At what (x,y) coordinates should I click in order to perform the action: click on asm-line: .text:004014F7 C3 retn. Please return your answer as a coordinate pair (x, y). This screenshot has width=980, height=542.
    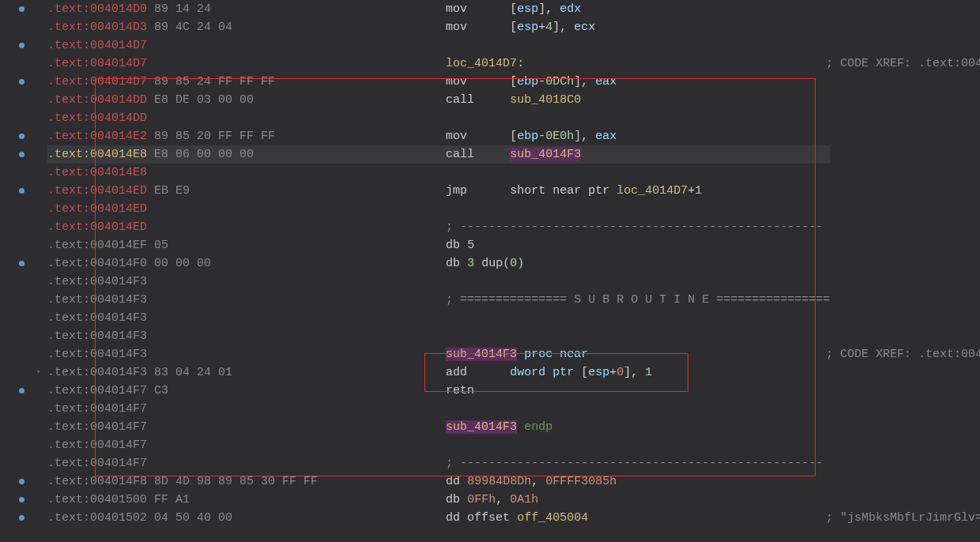
    Looking at the image, I should click on (439, 390).